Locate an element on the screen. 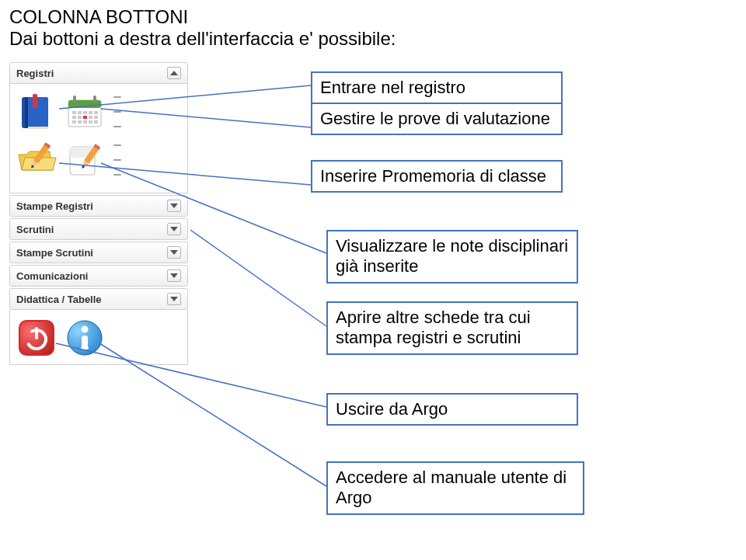 The height and width of the screenshot is (560, 746). callout-aprire-schede: Aprire altre schede tra cui stampa regis… is located at coordinates (452, 328).